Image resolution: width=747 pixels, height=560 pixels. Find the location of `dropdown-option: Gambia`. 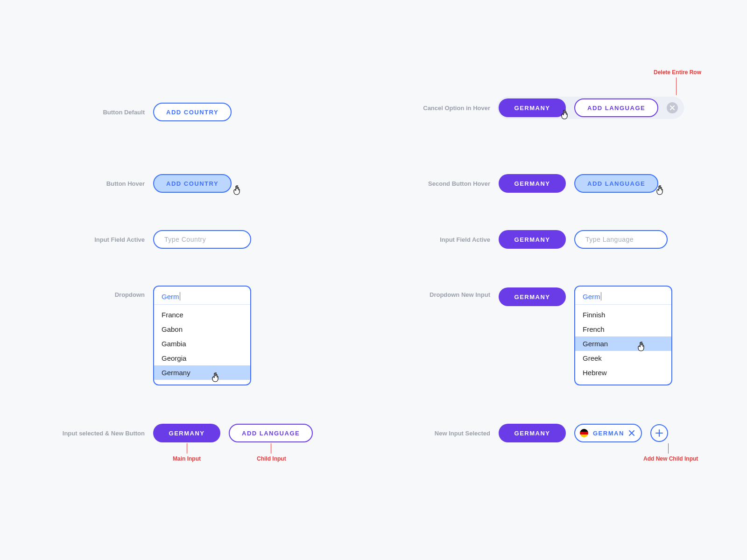

dropdown-option: Gambia is located at coordinates (202, 343).